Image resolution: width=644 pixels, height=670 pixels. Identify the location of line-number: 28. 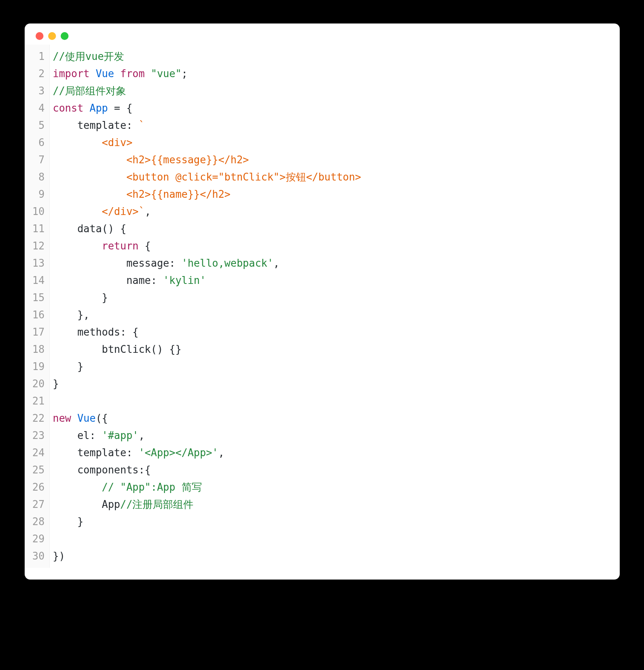
(38, 522).